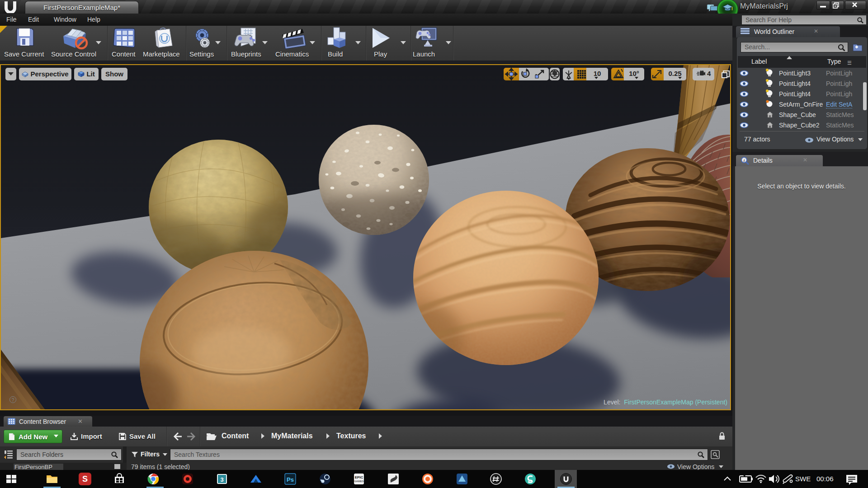 This screenshot has width=868, height=488. I want to click on svg-text: 3, so click(222, 480).